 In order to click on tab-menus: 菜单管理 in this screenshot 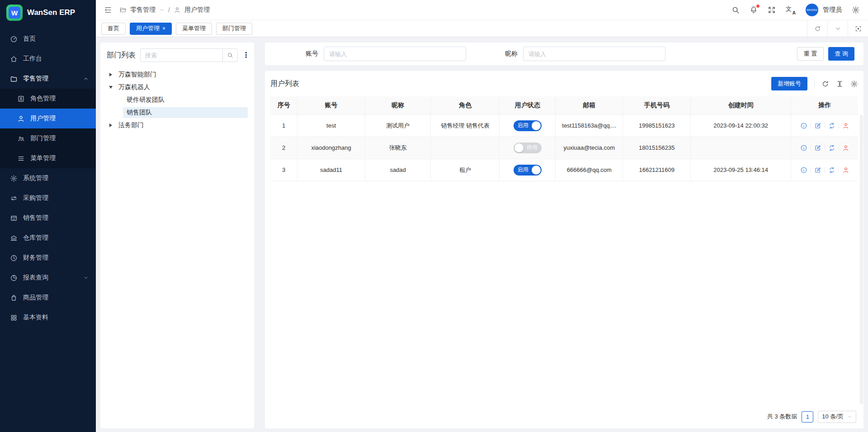, I will do `click(194, 29)`.